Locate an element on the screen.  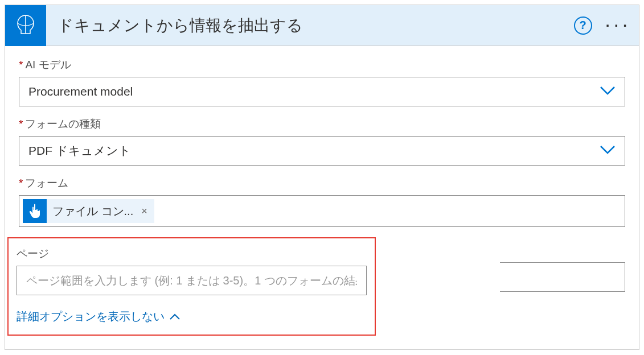
touch-icon is located at coordinates (35, 211).